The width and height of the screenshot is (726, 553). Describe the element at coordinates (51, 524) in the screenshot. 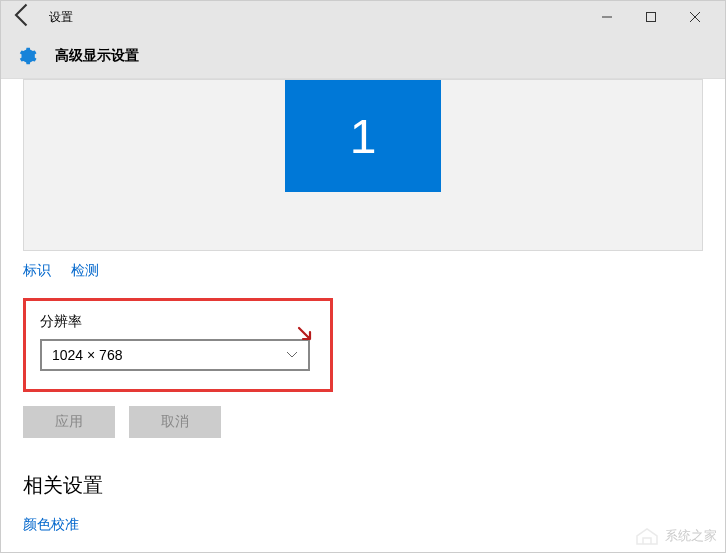

I see `color-calibration-link: 颜色校准` at that location.